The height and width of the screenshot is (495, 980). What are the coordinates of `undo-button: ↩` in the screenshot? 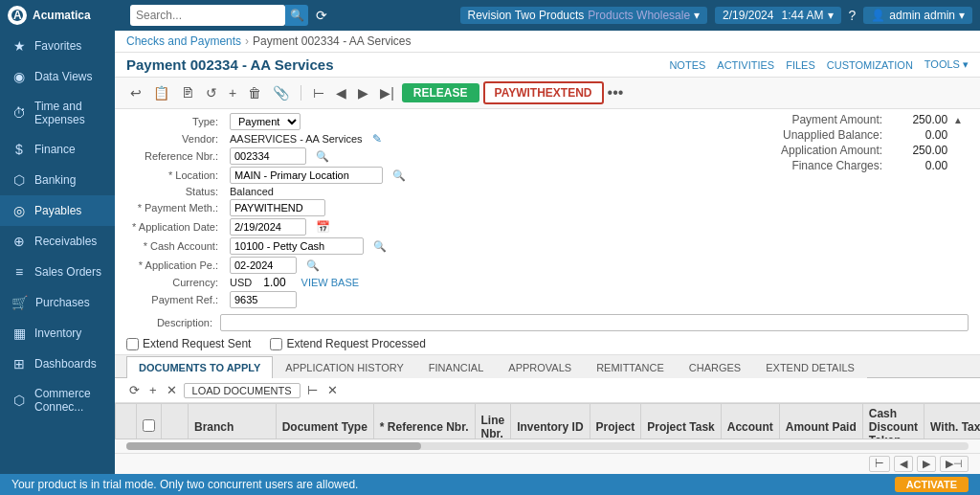 It's located at (136, 93).